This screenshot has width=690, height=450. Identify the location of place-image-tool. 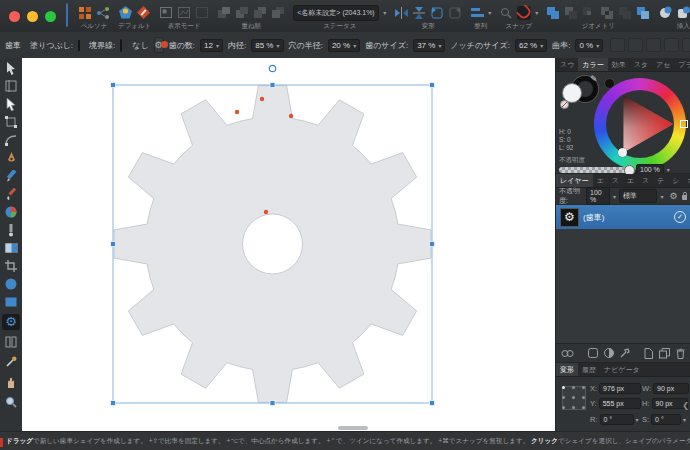
(11, 230).